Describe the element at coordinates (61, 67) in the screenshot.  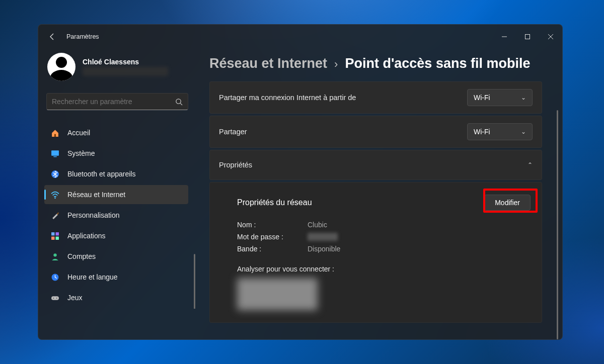
I see `avatar` at that location.